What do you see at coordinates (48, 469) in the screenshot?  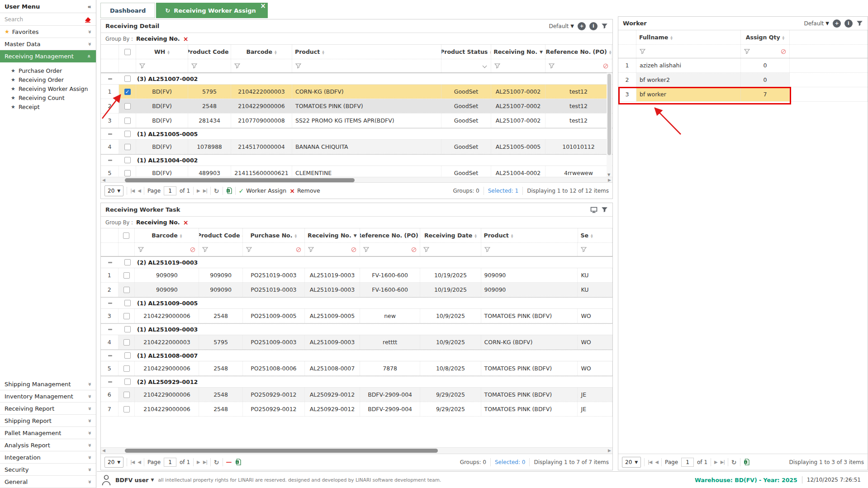 I see `sidebar-group-security: Security«` at bounding box center [48, 469].